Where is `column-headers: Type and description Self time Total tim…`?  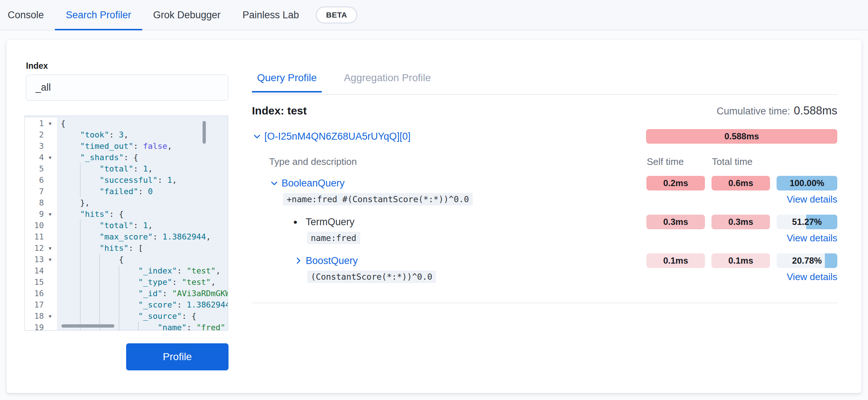 column-headers: Type and description Self time Total tim… is located at coordinates (545, 162).